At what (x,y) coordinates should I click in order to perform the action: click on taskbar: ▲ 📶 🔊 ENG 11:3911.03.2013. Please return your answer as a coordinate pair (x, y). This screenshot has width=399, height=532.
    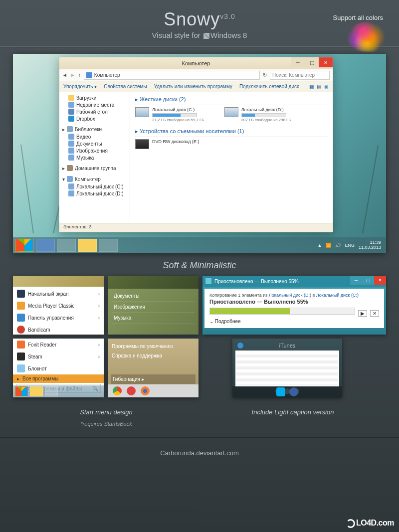
    Looking at the image, I should click on (200, 245).